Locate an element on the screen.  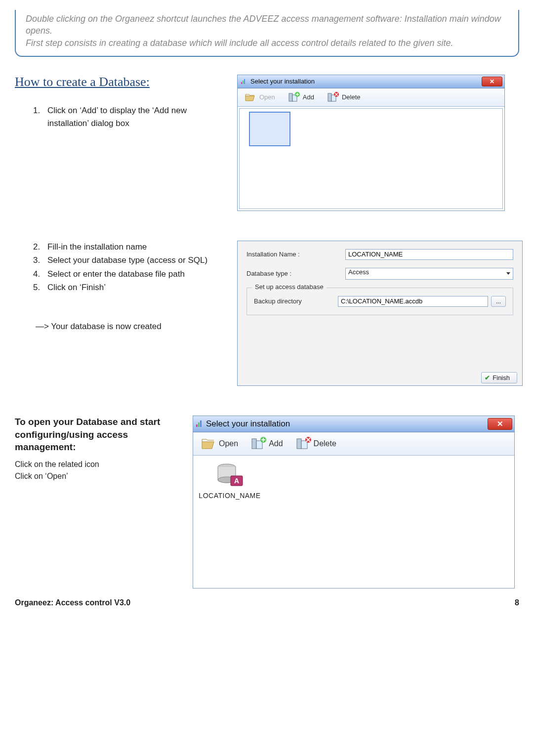
footer-page-number: 8 is located at coordinates (517, 603).